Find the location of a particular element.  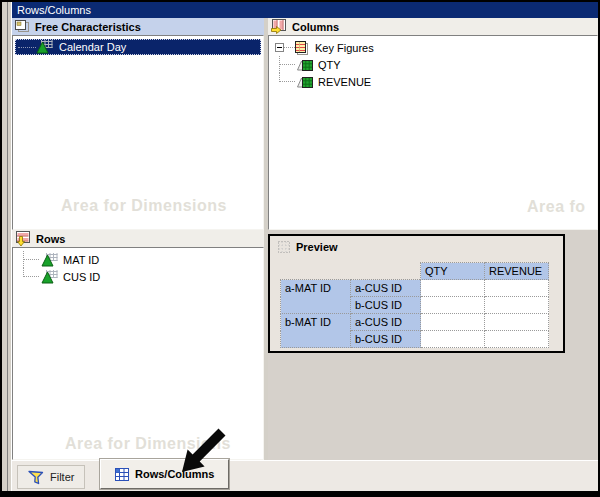

preview-title: Preview is located at coordinates (317, 247).